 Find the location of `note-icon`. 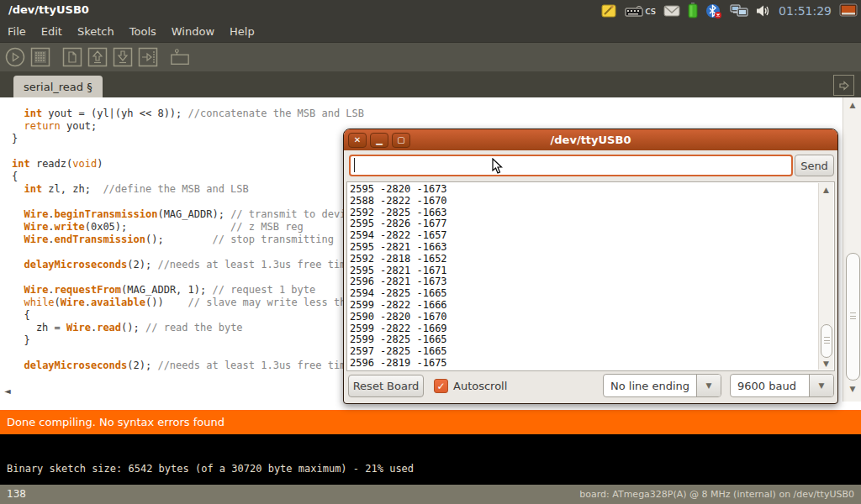

note-icon is located at coordinates (609, 11).